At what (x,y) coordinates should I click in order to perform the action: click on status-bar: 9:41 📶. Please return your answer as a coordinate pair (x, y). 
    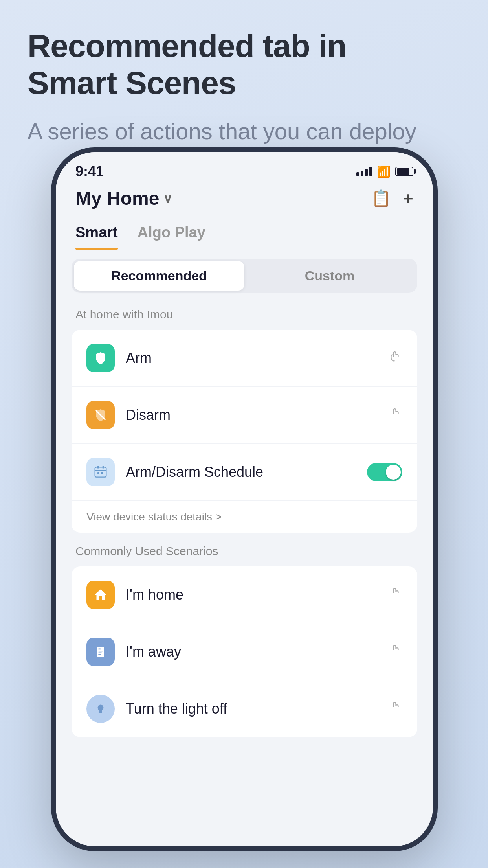
    Looking at the image, I should click on (244, 168).